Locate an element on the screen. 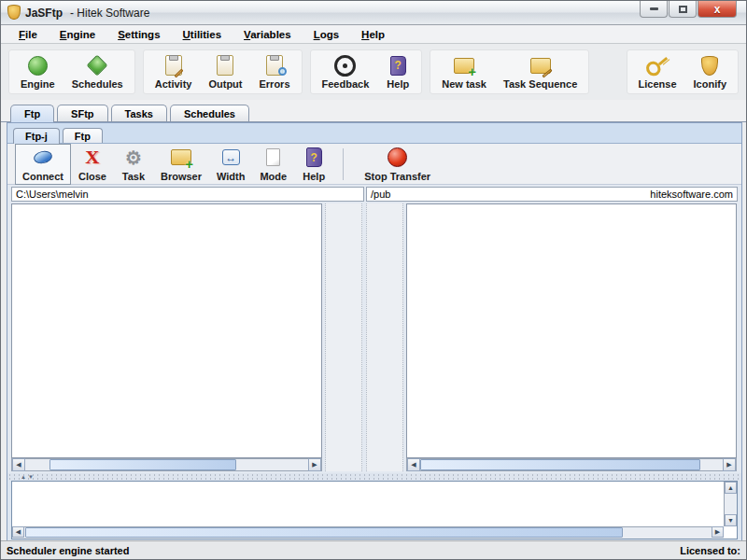 This screenshot has height=560, width=747. tab-ftp: Ftp is located at coordinates (32, 114).